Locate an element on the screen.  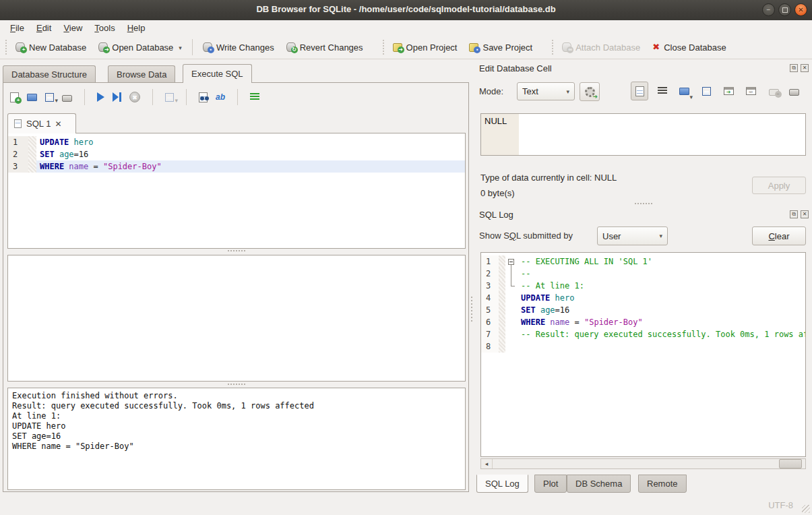
save-sql-file-button: ▾ is located at coordinates (50, 97).